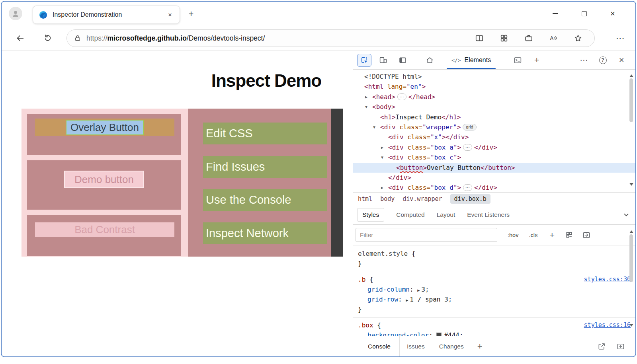 Image resolution: width=637 pixels, height=364 pixels. What do you see at coordinates (426, 235) in the screenshot?
I see `styles-filter-input` at bounding box center [426, 235].